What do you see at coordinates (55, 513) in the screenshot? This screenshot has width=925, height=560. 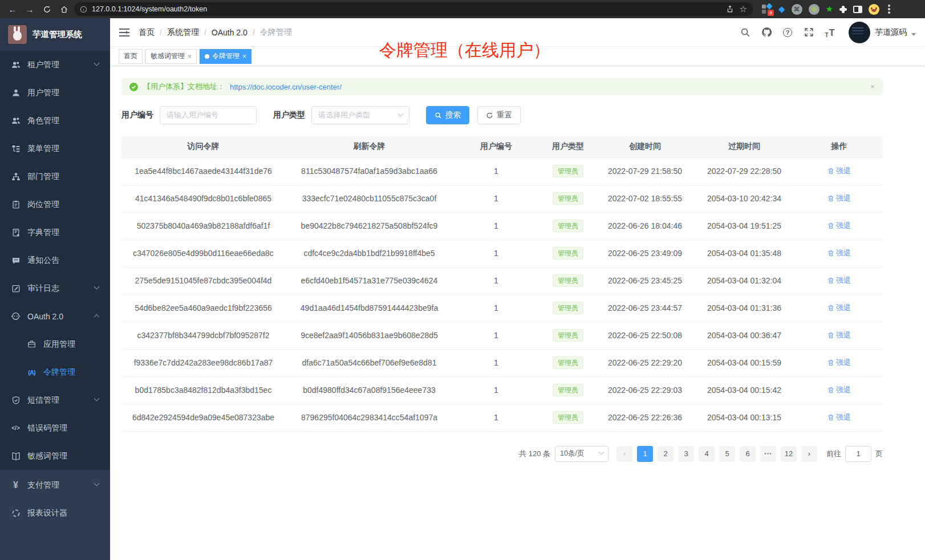 I see `sidebar-item-report-designer: 报表设计器` at bounding box center [55, 513].